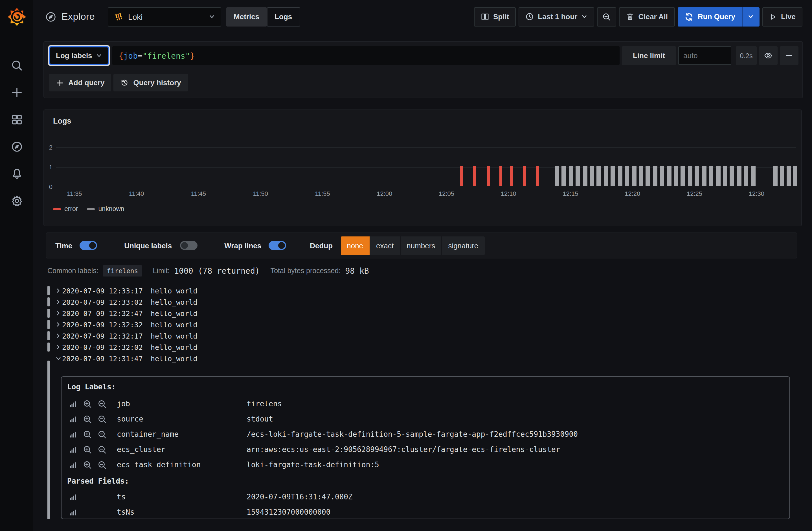  What do you see at coordinates (66, 209) in the screenshot?
I see `legend-item-error: error` at bounding box center [66, 209].